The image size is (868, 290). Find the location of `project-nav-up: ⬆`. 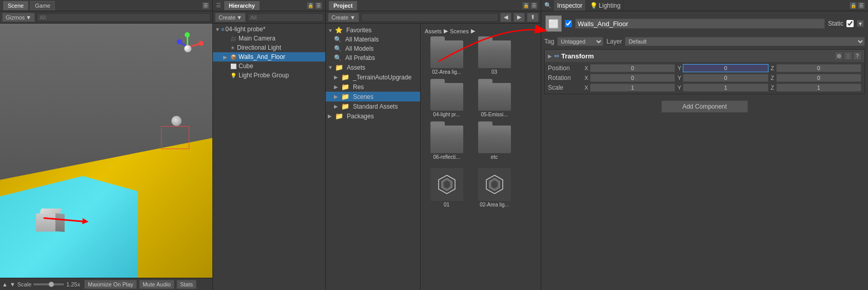

project-nav-up: ⬆ is located at coordinates (532, 17).